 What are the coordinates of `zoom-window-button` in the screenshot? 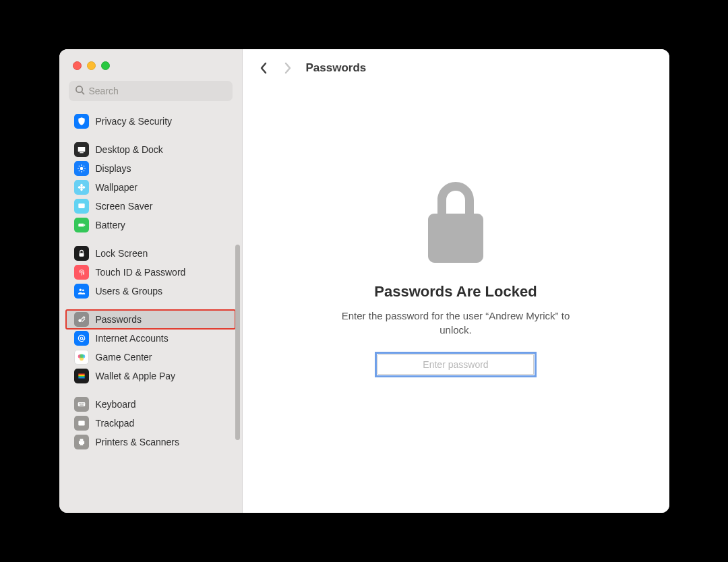 It's located at (105, 66).